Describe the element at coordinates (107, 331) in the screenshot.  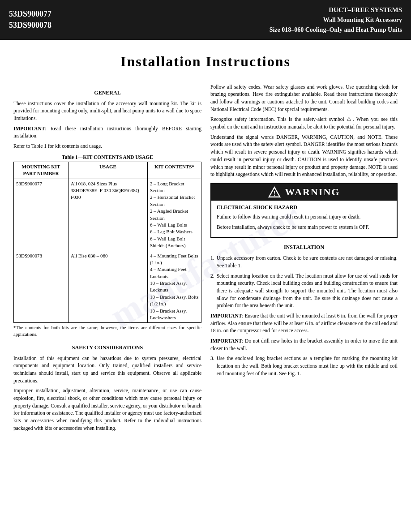
I see `table-footnote: *The contents for both kits are the same…` at that location.